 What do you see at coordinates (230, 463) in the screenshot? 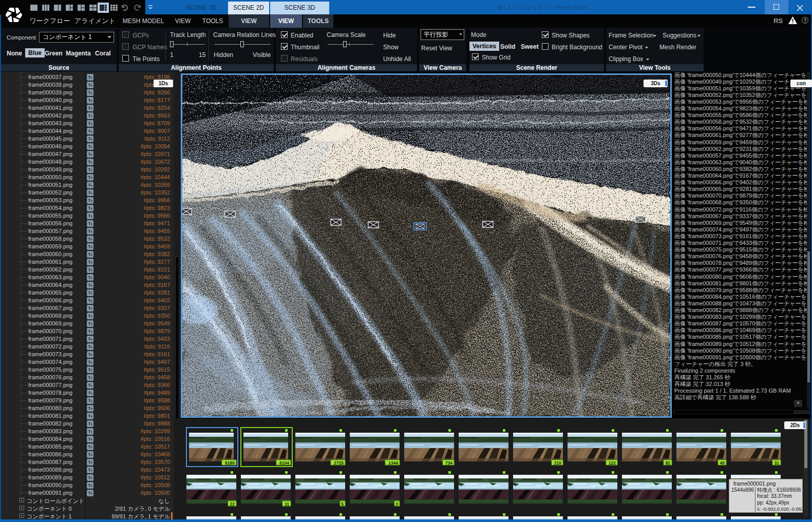
I see `svg-text: 6160` at bounding box center [230, 463].